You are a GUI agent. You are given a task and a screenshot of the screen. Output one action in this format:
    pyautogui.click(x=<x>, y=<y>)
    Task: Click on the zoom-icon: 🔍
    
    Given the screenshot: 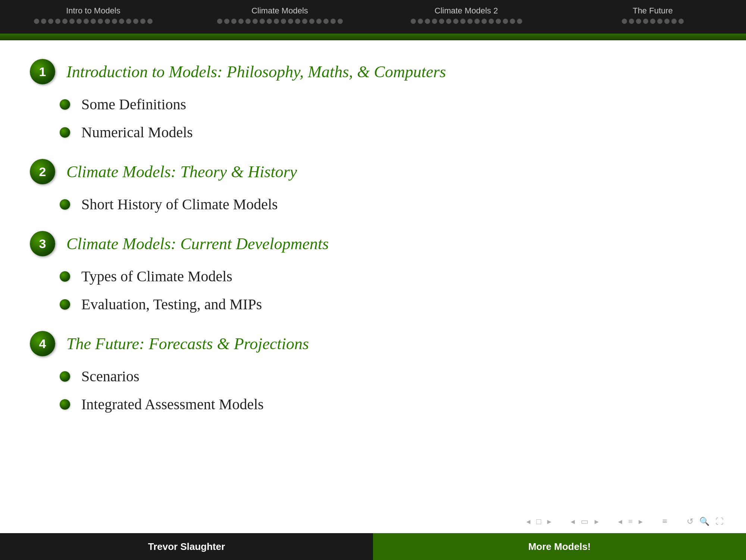 What is the action you would take?
    pyautogui.click(x=704, y=522)
    